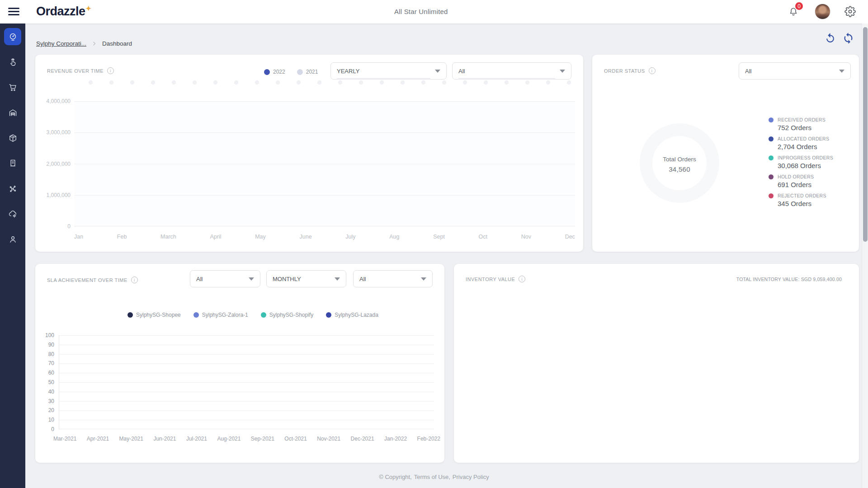 This screenshot has width=868, height=488. What do you see at coordinates (429, 439) in the screenshot?
I see `x-tick-label: Feb-2022` at bounding box center [429, 439].